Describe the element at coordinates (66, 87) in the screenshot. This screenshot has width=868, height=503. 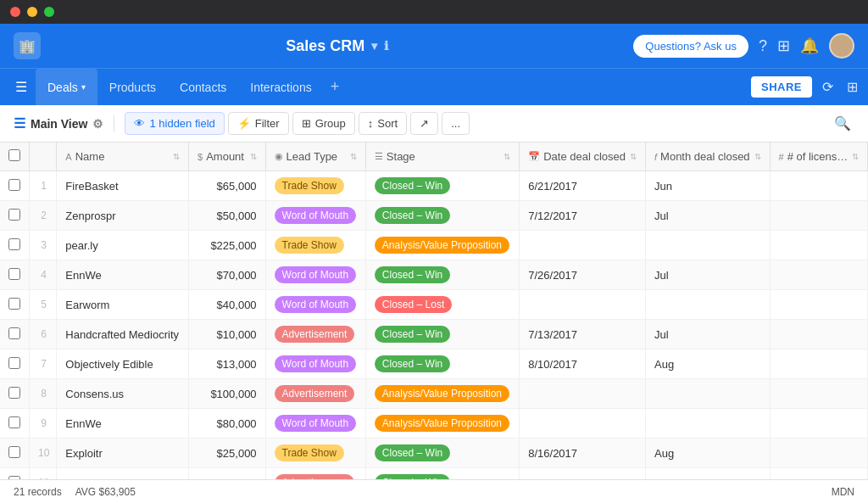
I see `nav-item-deals: Deals ▾` at that location.